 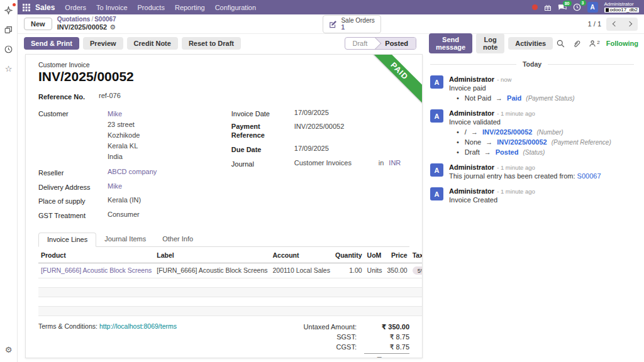 I want to click on pager-previous-button, so click(x=614, y=24).